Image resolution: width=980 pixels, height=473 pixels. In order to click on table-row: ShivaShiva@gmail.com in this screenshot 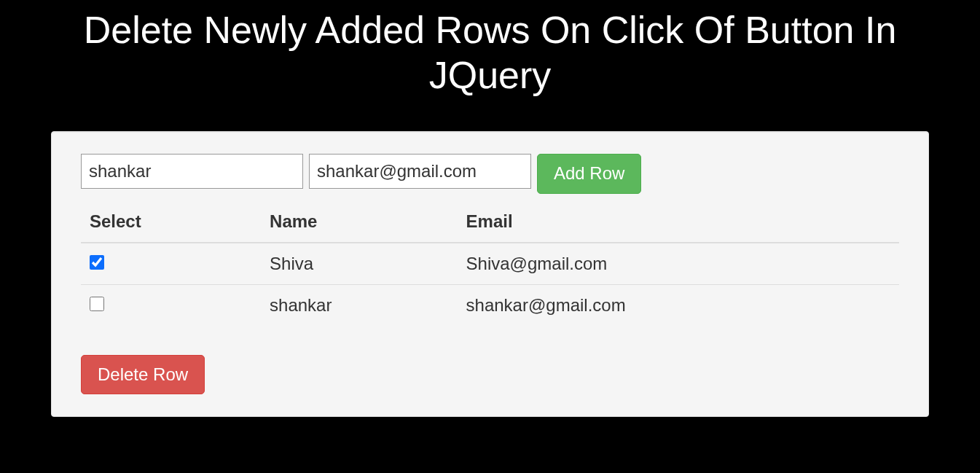, I will do `click(490, 264)`.